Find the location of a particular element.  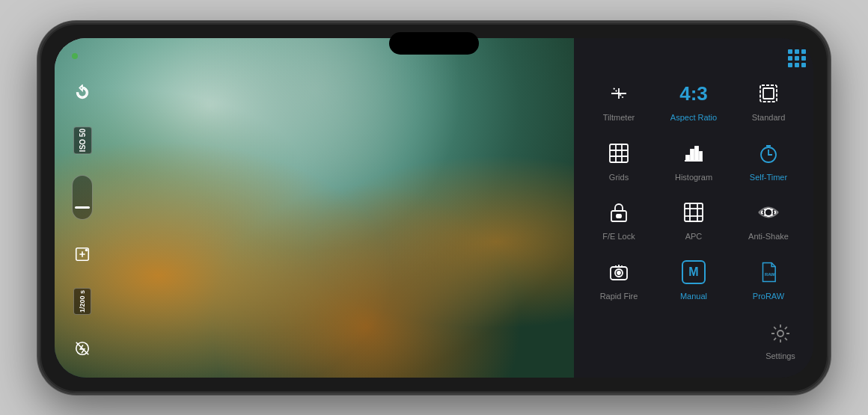

ev-icon is located at coordinates (82, 254).